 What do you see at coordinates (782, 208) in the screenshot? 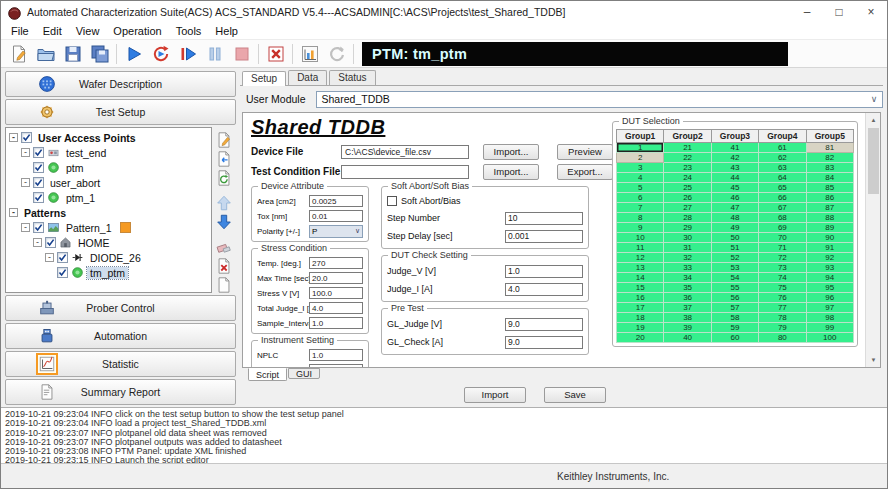
I see `dut-cell: 67` at bounding box center [782, 208].